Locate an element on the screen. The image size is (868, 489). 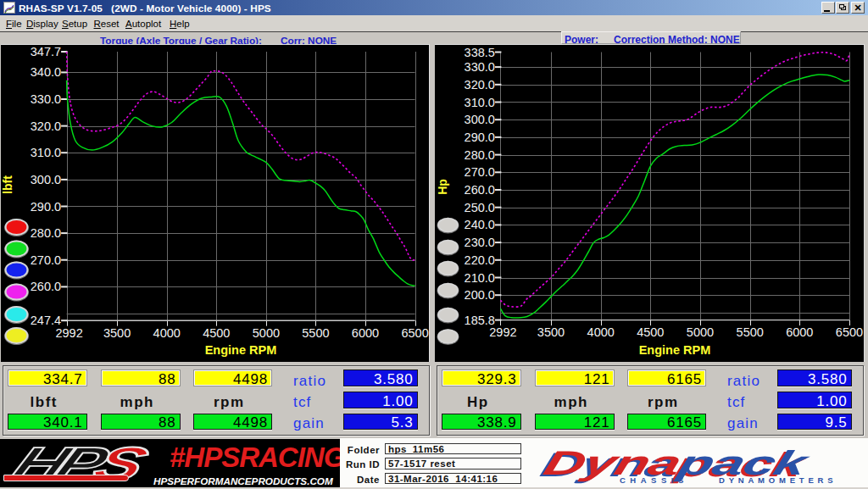
svg-text: 347.7 is located at coordinates (46, 52).